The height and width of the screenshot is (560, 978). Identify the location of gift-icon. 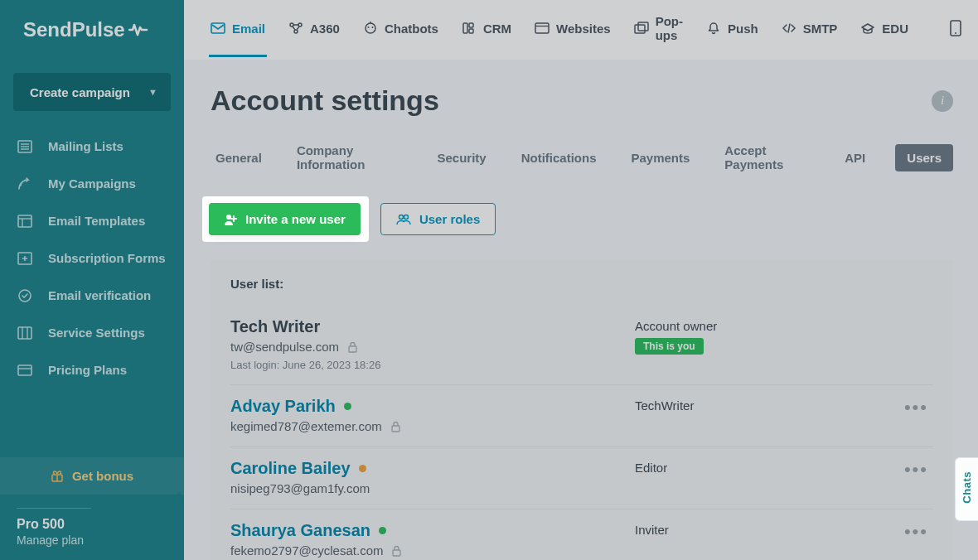
(57, 476).